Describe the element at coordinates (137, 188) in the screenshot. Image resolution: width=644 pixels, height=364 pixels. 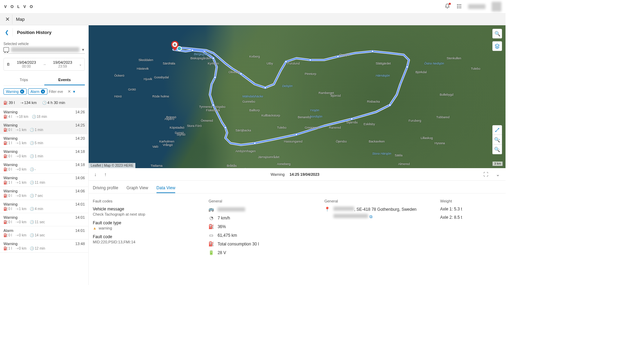
I see `tab-graph-view: Graph View` at that location.